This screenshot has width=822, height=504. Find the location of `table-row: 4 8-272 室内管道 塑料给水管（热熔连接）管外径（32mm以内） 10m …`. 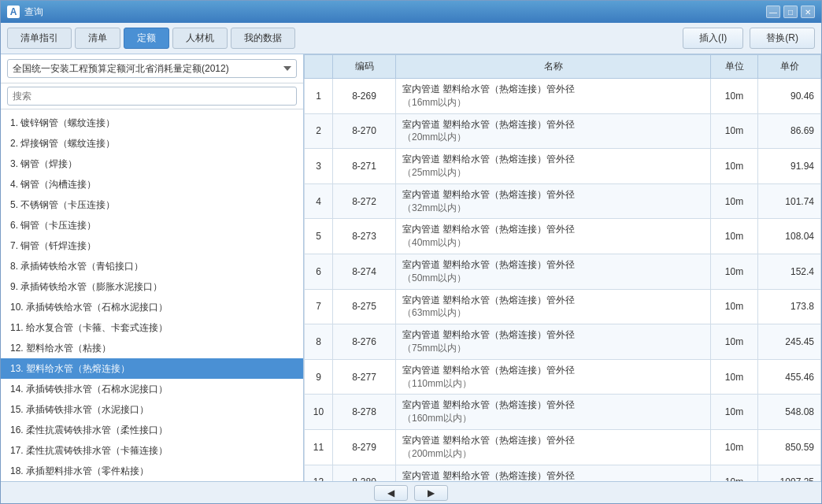

table-row: 4 8-272 室内管道 塑料给水管（热熔连接）管外径（32mm以内） 10m … is located at coordinates (563, 202).